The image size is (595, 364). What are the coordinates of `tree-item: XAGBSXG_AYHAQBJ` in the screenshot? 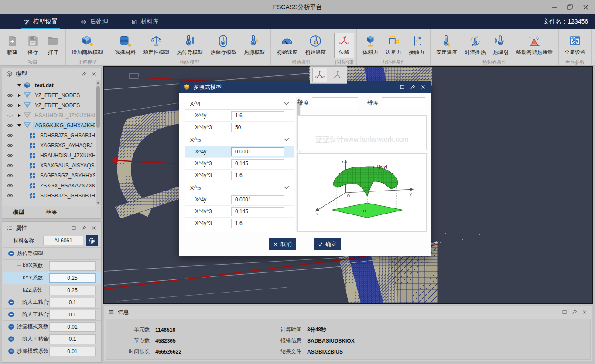 It's located at (49, 146).